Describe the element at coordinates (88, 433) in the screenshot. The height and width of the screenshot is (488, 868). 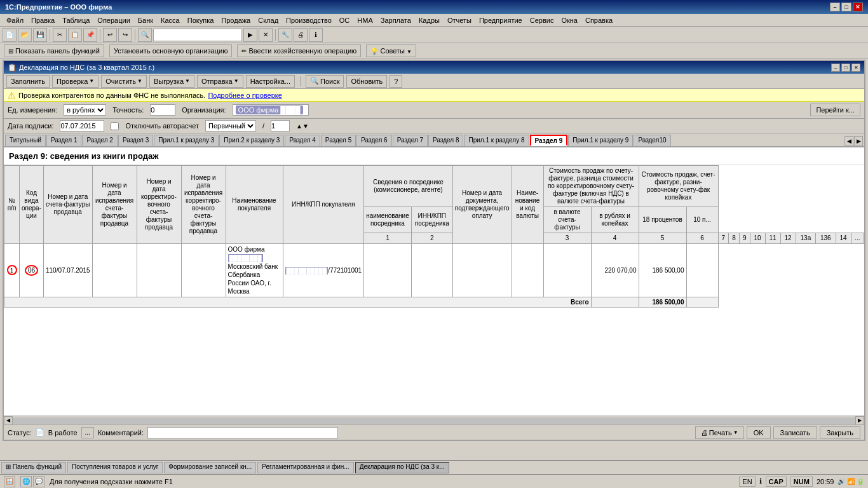
I see `status-more-btn: ...` at that location.